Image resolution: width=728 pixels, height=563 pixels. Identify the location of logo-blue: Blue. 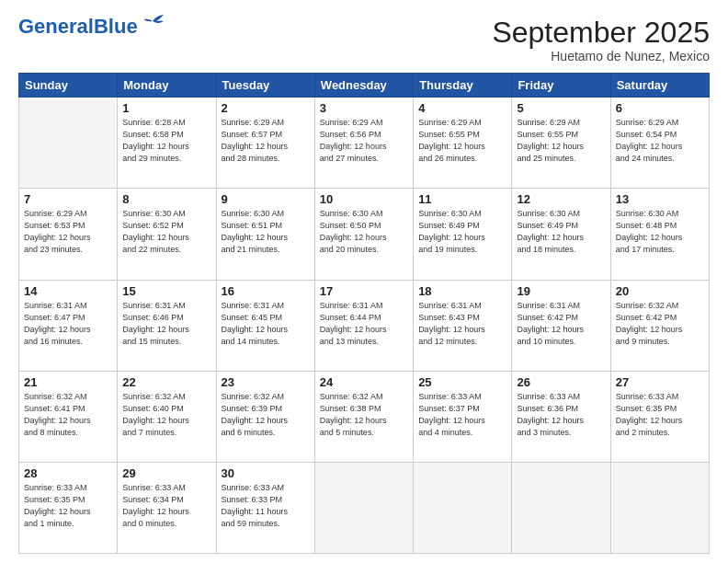
(116, 26).